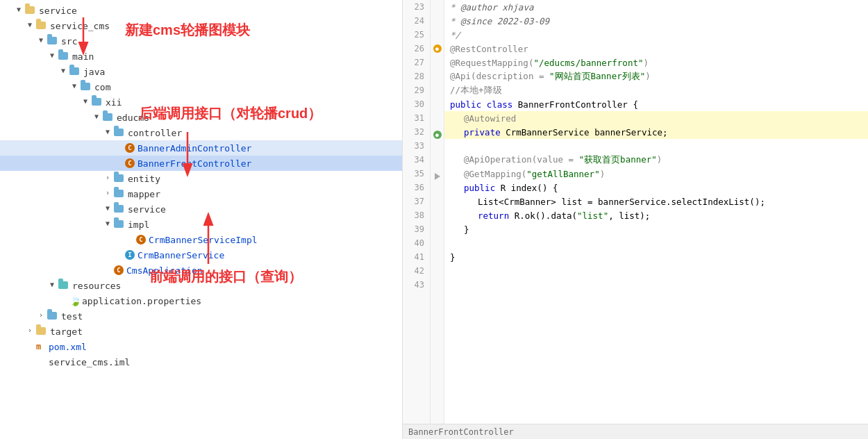  Describe the element at coordinates (201, 301) in the screenshot. I see `tree-item-application-properties: 🍃 application.properties` at that location.